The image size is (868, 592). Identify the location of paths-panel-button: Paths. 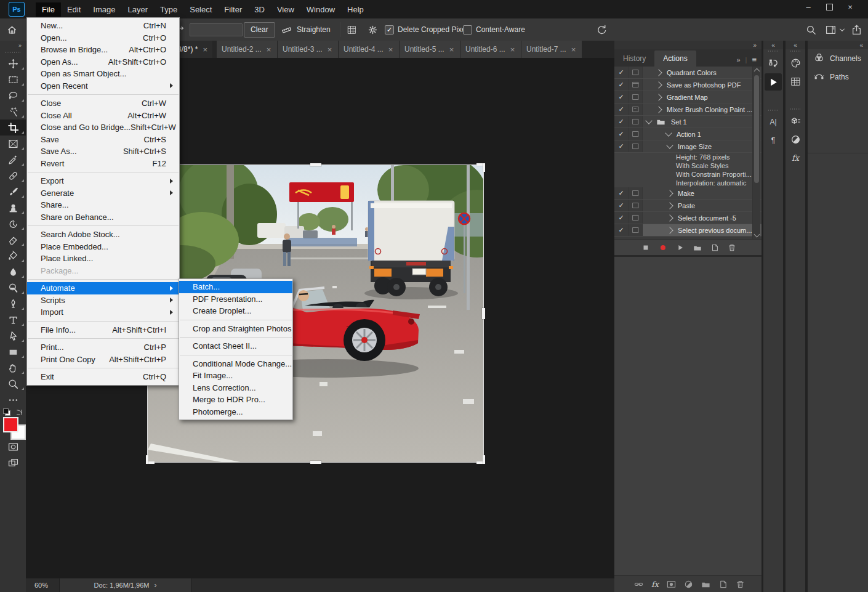
(838, 77).